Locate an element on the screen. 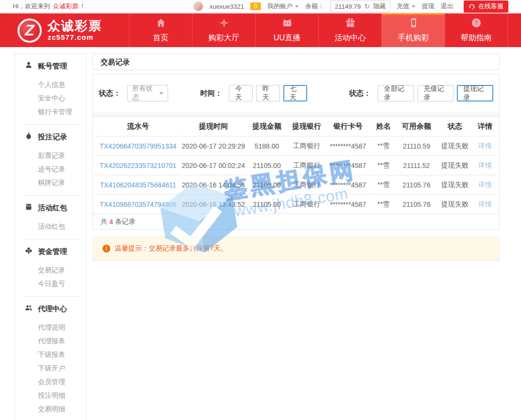  avatar is located at coordinates (198, 6).